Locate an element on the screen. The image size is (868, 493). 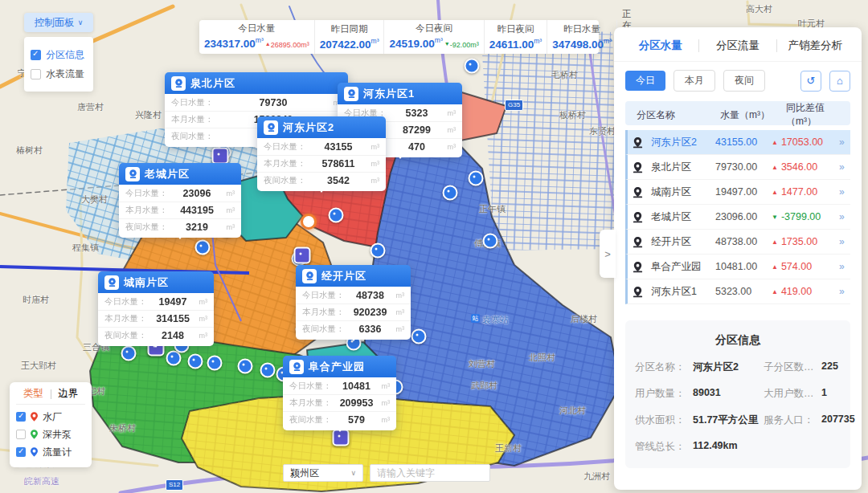
popup-row-value: 2148 is located at coordinates (174, 336).